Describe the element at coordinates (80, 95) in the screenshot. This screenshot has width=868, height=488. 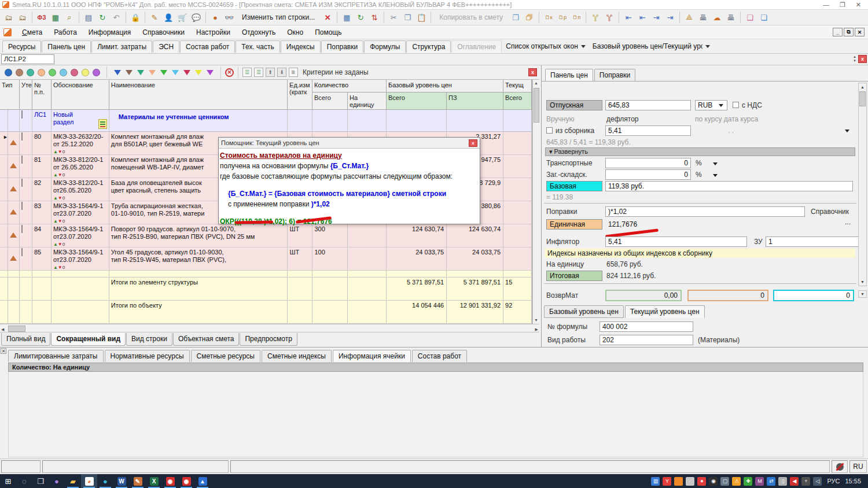
I see `col-header-justification: Обоснование` at that location.